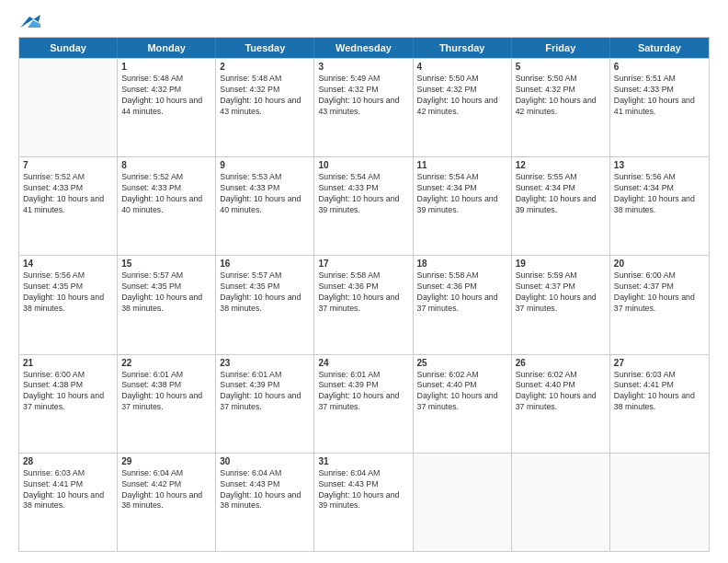 The image size is (728, 563). I want to click on day-info: Sunrise: 5:56 AM Sunset: 4:34 PM Dayligh…, so click(660, 194).